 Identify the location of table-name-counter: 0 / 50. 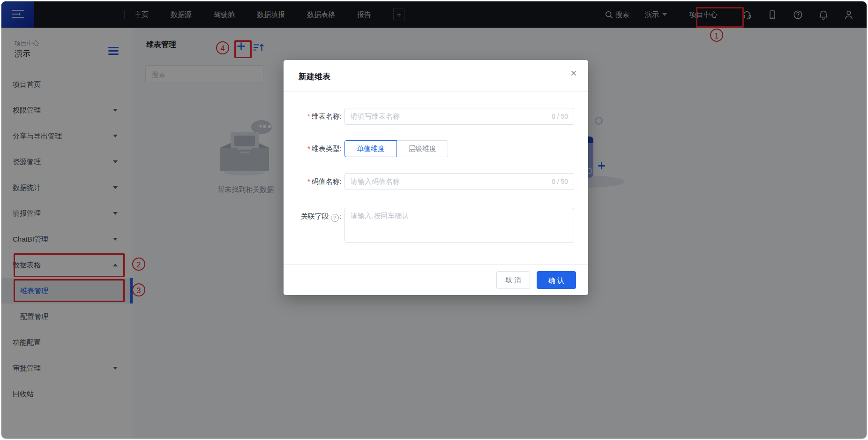
(560, 116).